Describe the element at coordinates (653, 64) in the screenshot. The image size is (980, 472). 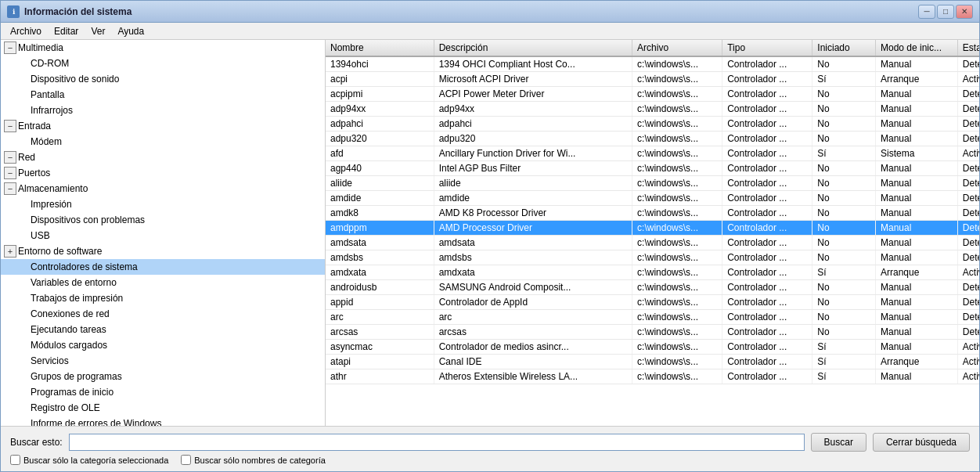
I see `table-row: 1394ohci1394 OHCI Compliant Host Co...c:…` at that location.